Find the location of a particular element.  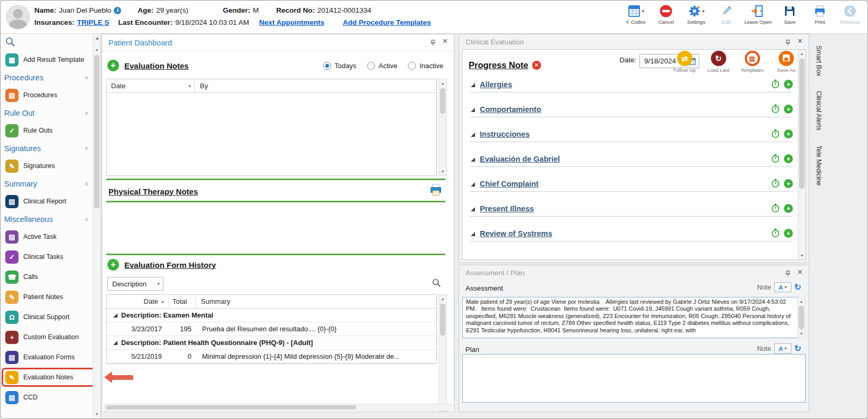

horizontal-scrollbar is located at coordinates (278, 407).